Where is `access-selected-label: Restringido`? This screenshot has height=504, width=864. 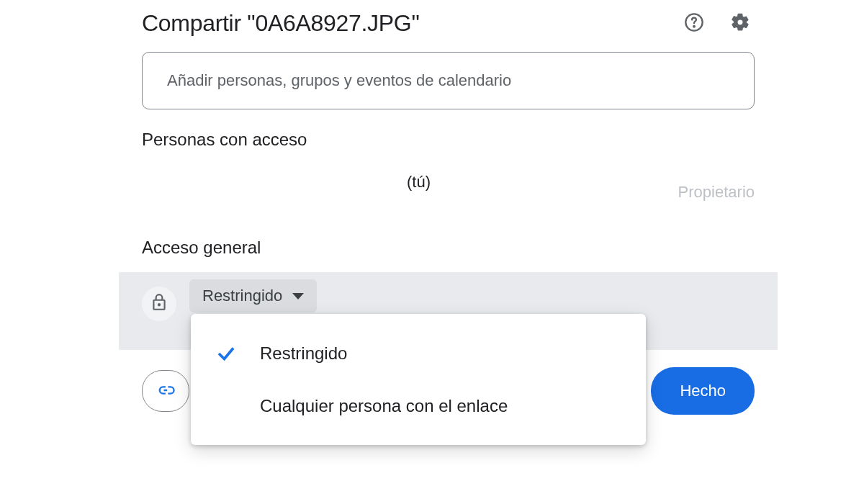 access-selected-label: Restringido is located at coordinates (242, 296).